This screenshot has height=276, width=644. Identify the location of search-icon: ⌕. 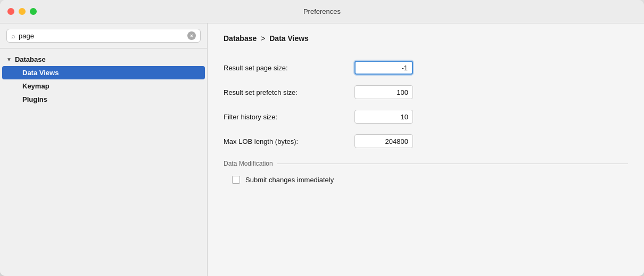
(13, 36).